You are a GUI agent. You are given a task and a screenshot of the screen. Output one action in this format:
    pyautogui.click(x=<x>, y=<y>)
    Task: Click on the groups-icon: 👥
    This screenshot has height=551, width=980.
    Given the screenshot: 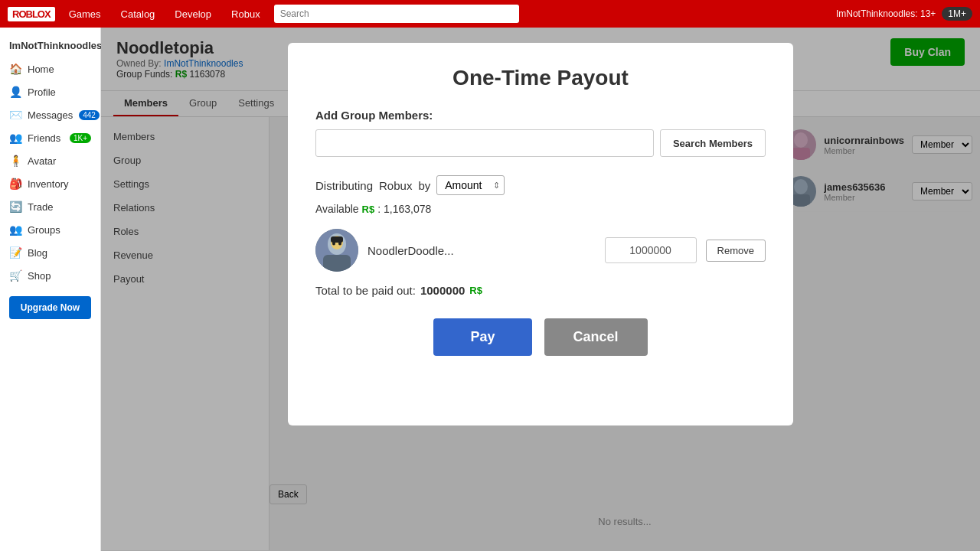 What is the action you would take?
    pyautogui.click(x=15, y=230)
    